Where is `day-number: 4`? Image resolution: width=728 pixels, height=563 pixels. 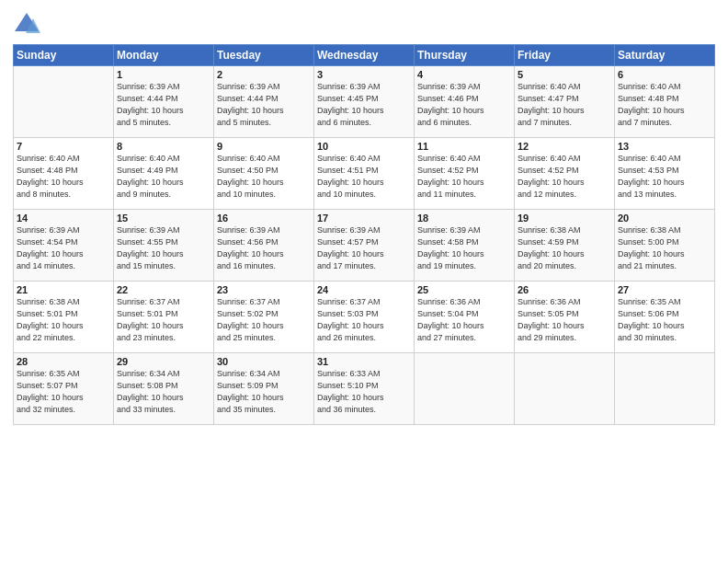 day-number: 4 is located at coordinates (464, 75).